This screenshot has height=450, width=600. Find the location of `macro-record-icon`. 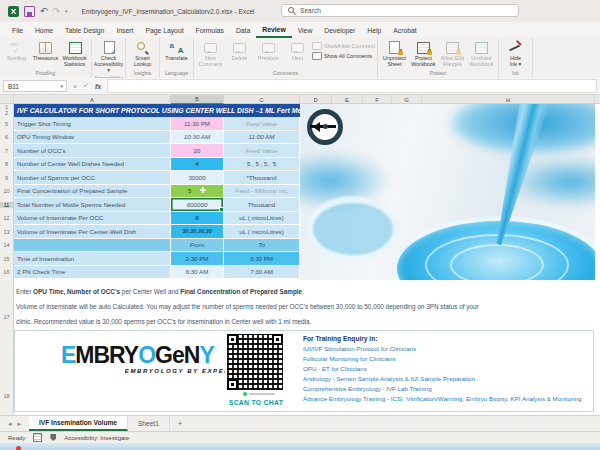

macro-record-icon is located at coordinates (38, 438).